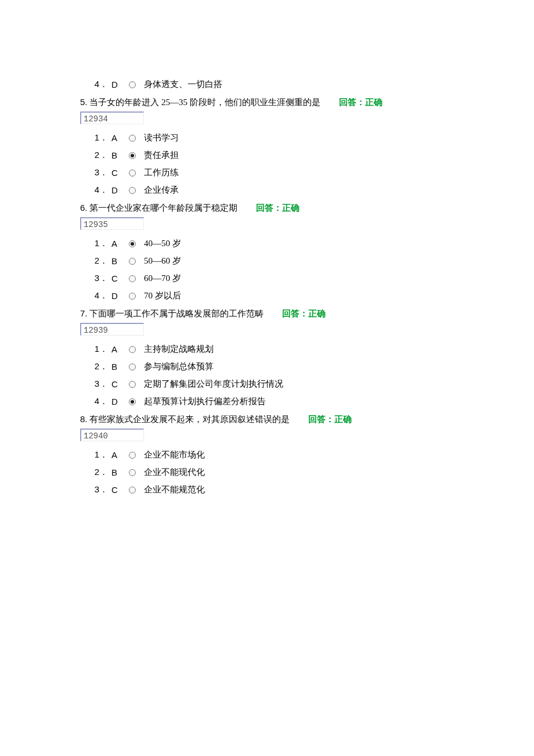 This screenshot has width=534, height=756. Describe the element at coordinates (314, 190) in the screenshot. I see `option-row: 4． D 企业传承` at that location.